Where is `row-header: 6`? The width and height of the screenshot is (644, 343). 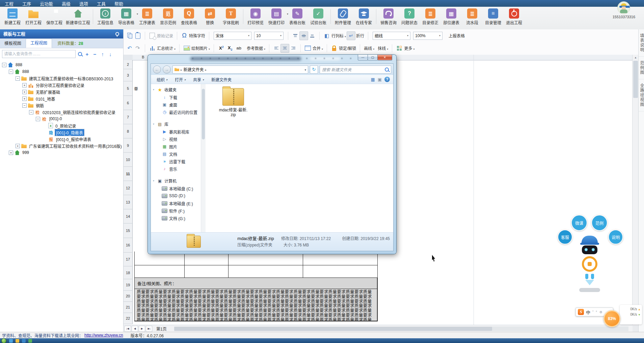
row-header: 6 is located at coordinates (128, 103).